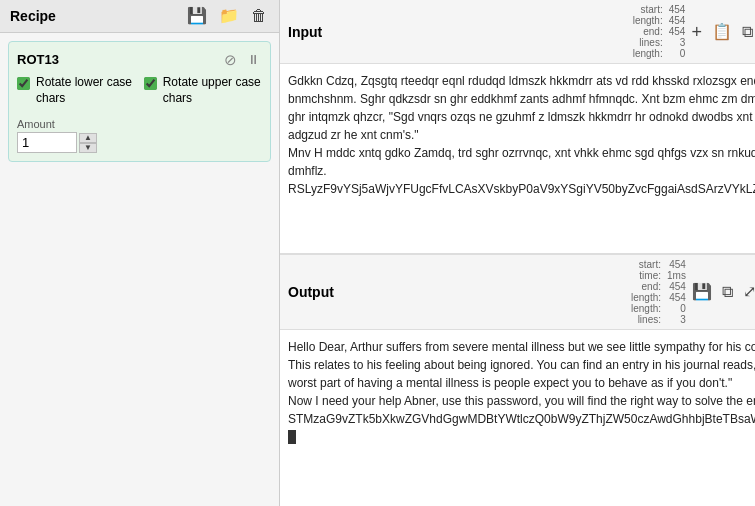 The height and width of the screenshot is (506, 755). Describe the element at coordinates (648, 54) in the screenshot. I see `input-length-label2: length:` at that location.